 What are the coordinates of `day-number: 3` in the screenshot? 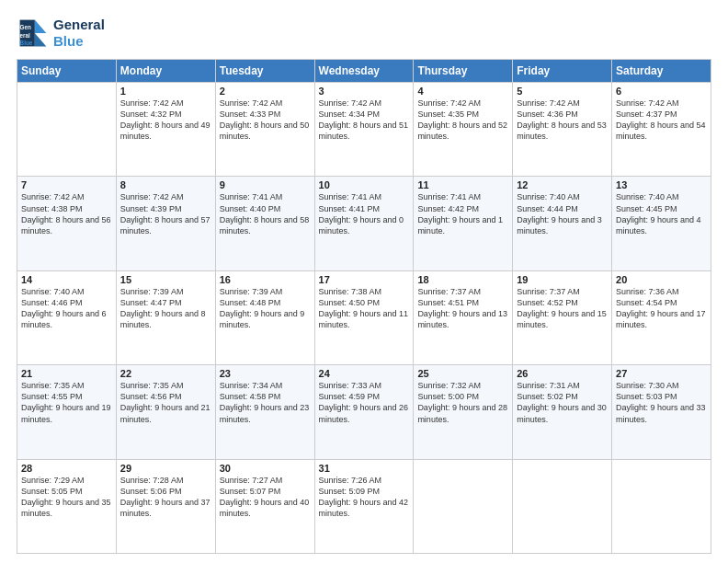 It's located at (364, 91).